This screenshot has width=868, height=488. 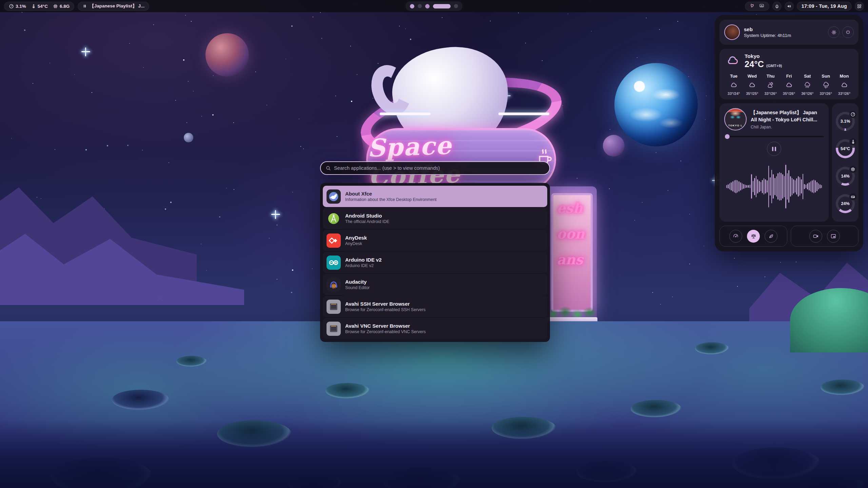 I want to click on scales-button, so click(x=753, y=236).